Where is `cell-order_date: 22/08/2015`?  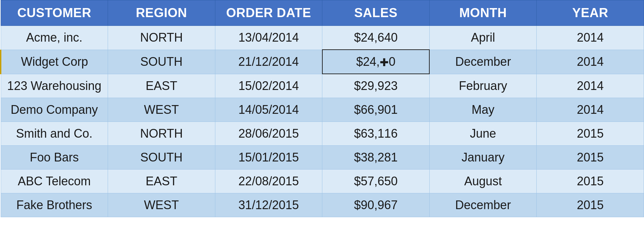
cell-order_date: 22/08/2015 is located at coordinates (269, 181).